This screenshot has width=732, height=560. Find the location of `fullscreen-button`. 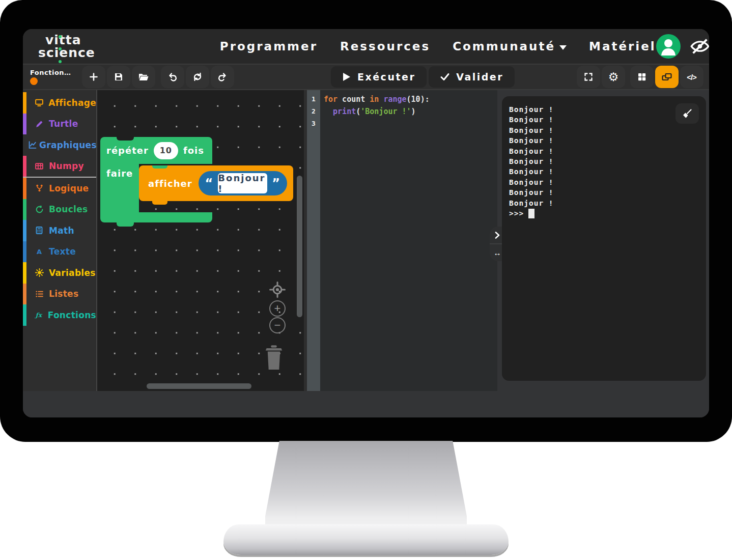

fullscreen-button is located at coordinates (588, 77).